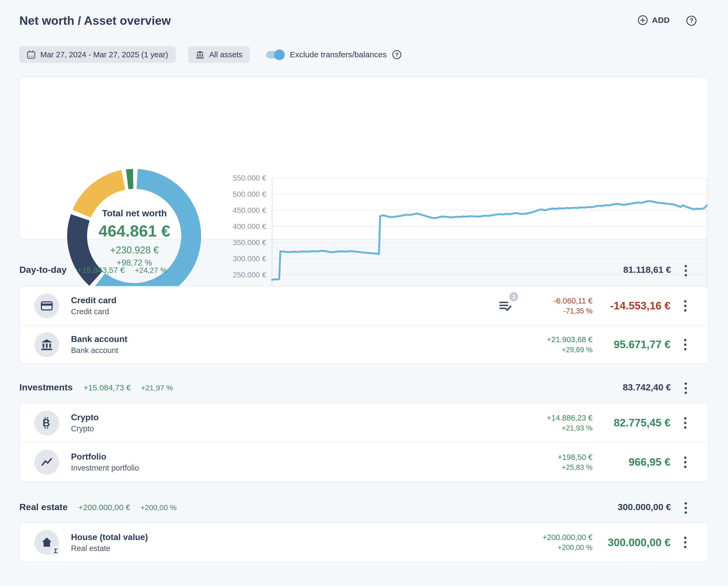  What do you see at coordinates (274, 55) in the screenshot?
I see `exclude-transfers-toggle` at bounding box center [274, 55].